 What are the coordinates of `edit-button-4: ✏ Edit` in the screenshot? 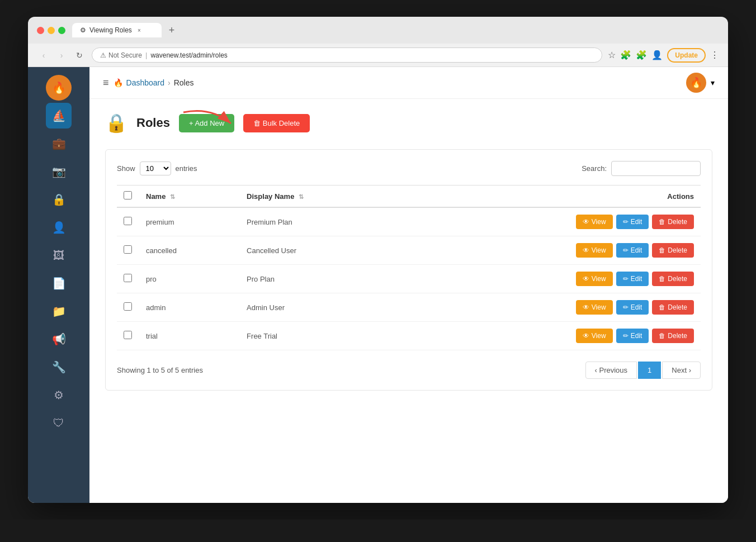 It's located at (633, 336).